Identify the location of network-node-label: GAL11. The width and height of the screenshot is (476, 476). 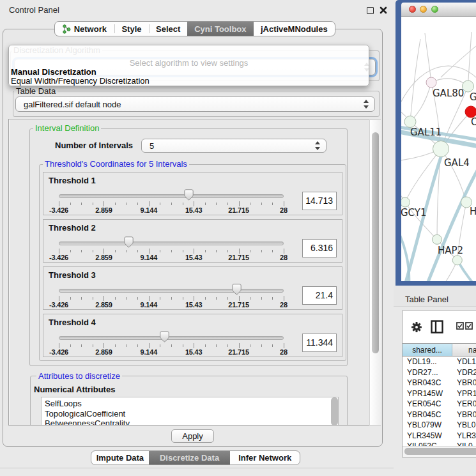
(426, 132).